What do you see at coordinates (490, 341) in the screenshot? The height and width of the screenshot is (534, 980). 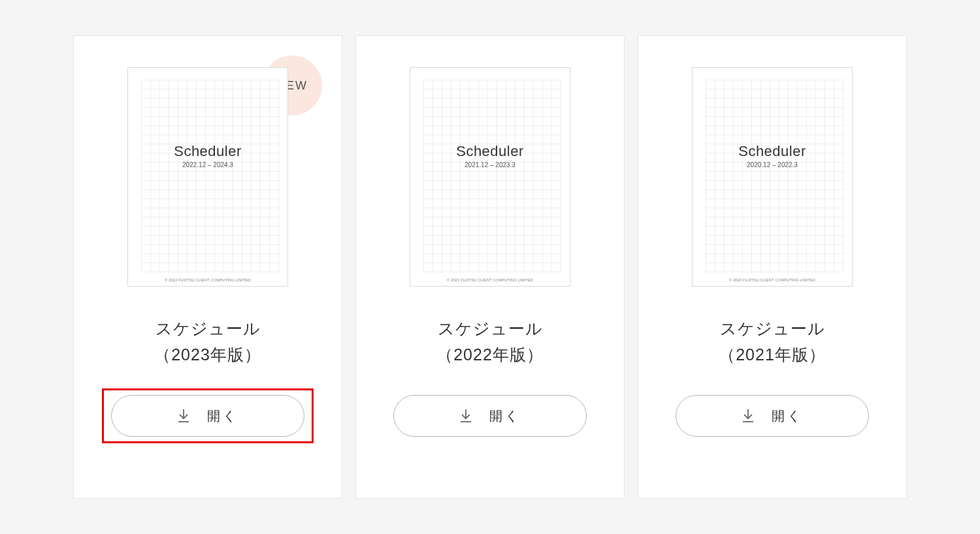 I see `card-title: スケジュール （2022年版）` at bounding box center [490, 341].